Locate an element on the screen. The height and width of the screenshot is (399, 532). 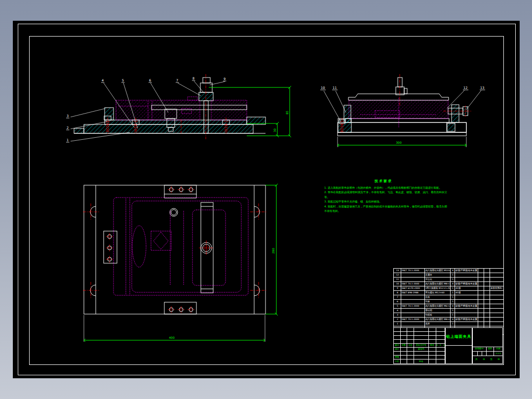
label-doc-no: 更改文件号 is located at coordinates (421, 346).